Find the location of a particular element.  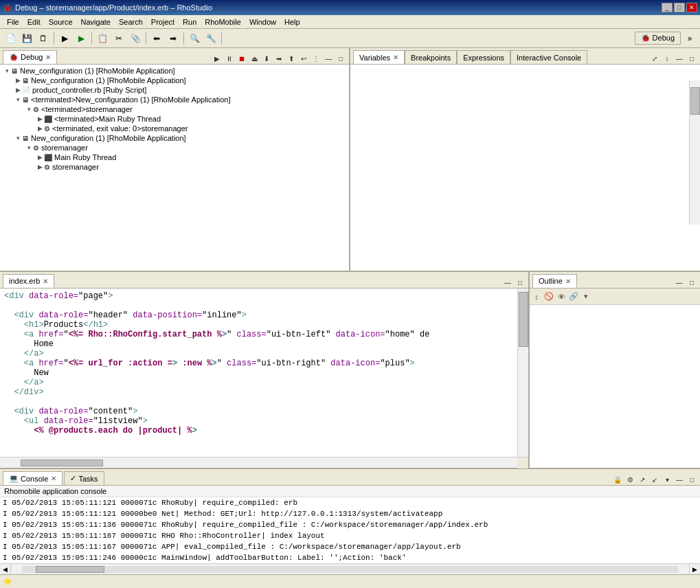

vars-icon-1: ⤢ is located at coordinates (655, 58).